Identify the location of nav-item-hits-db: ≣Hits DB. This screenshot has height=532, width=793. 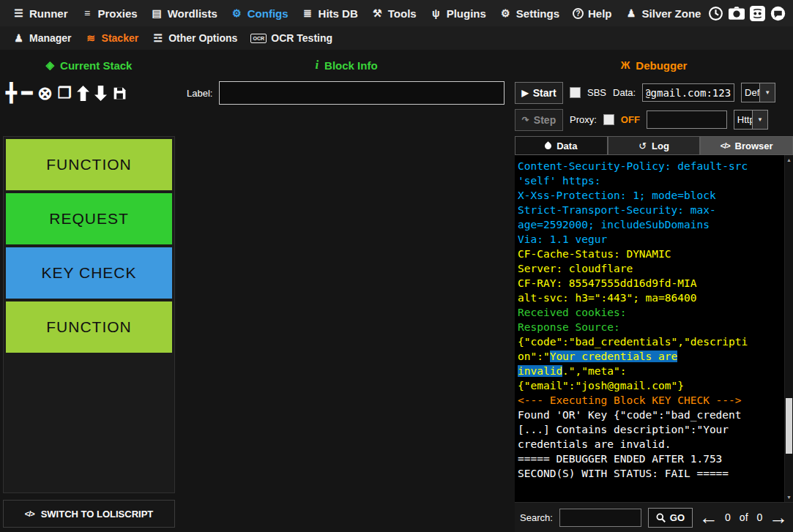
(330, 13).